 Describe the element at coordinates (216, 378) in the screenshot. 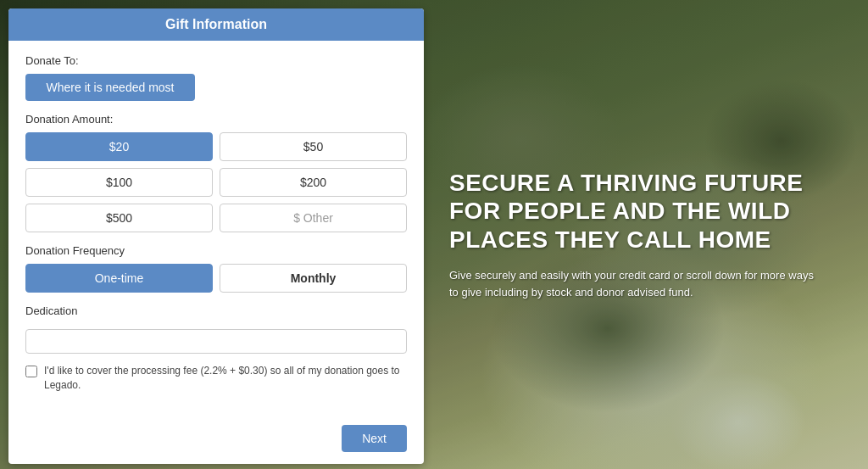

I see `processing-fee-row: I'd like to cover the processing fee (2.…` at that location.